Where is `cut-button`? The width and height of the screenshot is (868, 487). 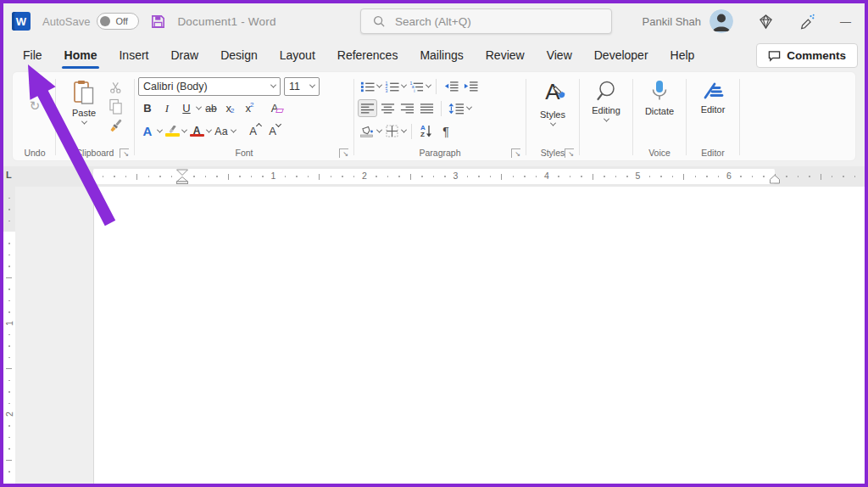 cut-button is located at coordinates (115, 87).